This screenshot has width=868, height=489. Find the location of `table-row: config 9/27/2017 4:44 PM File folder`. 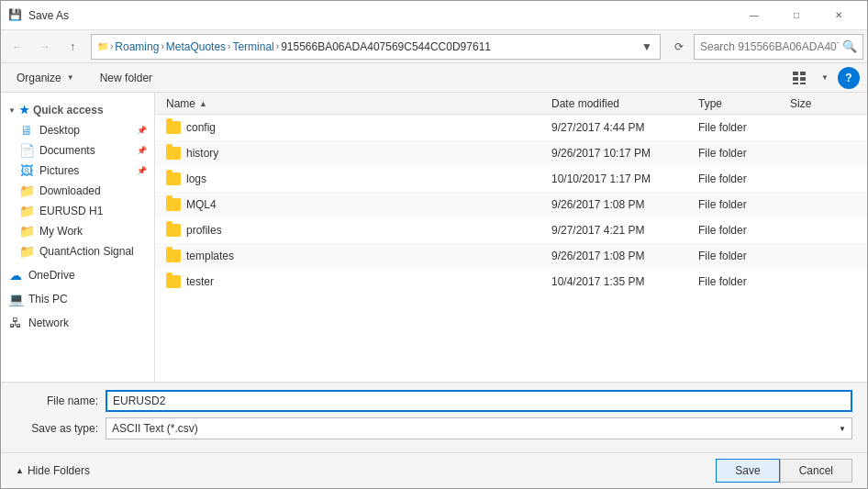

table-row: config 9/27/2017 4:44 PM File folder is located at coordinates (511, 128).